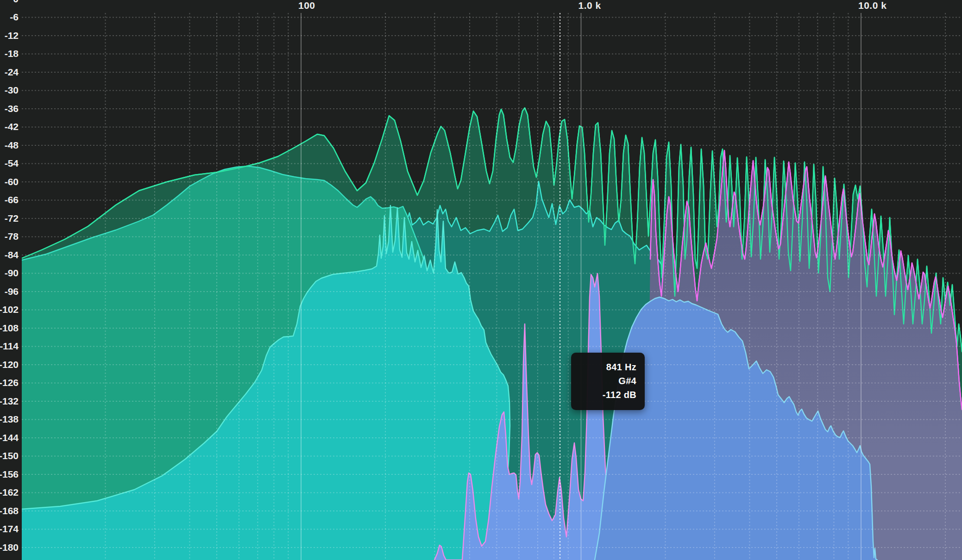 This screenshot has height=560, width=962. What do you see at coordinates (606, 381) in the screenshot?
I see `tooltip-note: G#4` at bounding box center [606, 381].